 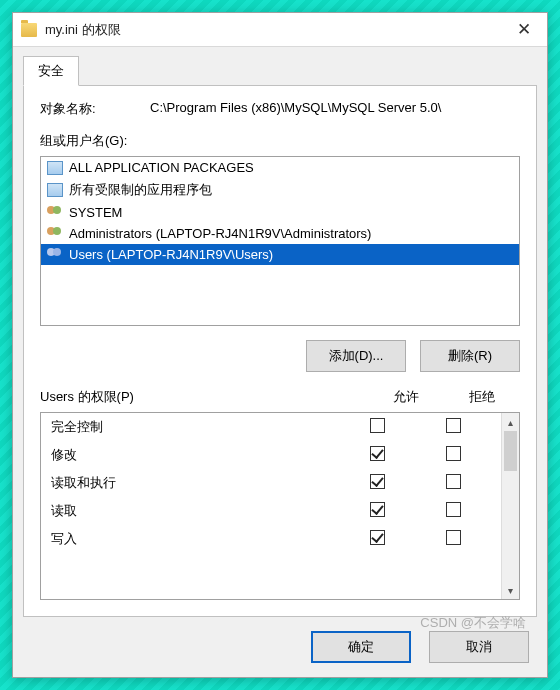 What do you see at coordinates (479, 647) in the screenshot?
I see `cancel-button: 取消` at bounding box center [479, 647].